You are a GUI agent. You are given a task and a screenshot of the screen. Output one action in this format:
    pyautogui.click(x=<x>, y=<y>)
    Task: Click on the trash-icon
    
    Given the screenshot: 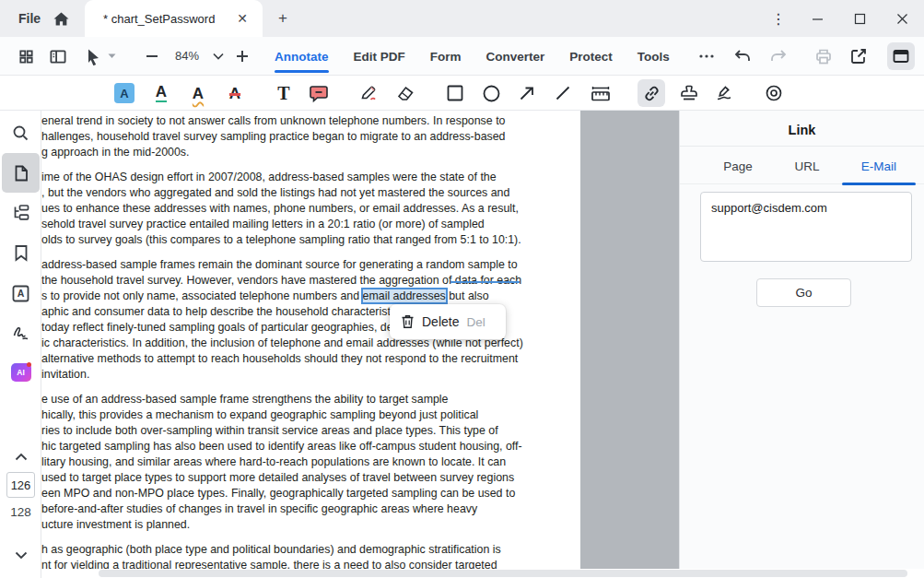 What is the action you would take?
    pyautogui.click(x=407, y=322)
    